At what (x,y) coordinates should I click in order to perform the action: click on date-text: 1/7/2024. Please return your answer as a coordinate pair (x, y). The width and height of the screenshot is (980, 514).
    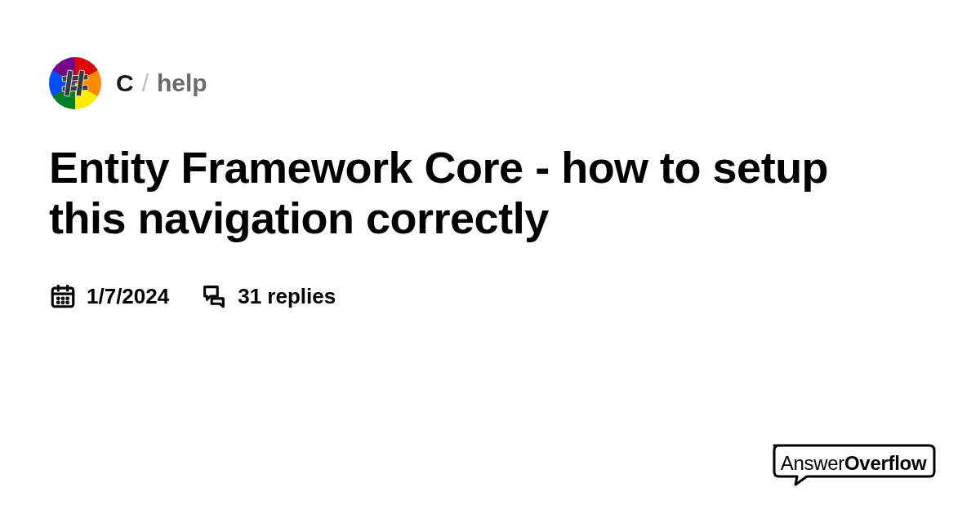
    Looking at the image, I should click on (127, 297).